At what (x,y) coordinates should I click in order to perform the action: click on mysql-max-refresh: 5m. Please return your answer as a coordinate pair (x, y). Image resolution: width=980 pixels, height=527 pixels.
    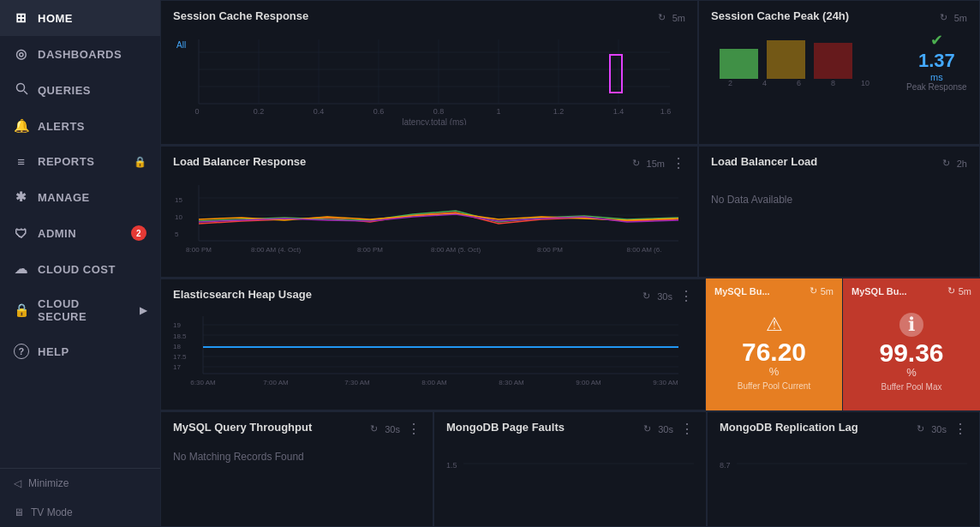
    Looking at the image, I should click on (965, 291).